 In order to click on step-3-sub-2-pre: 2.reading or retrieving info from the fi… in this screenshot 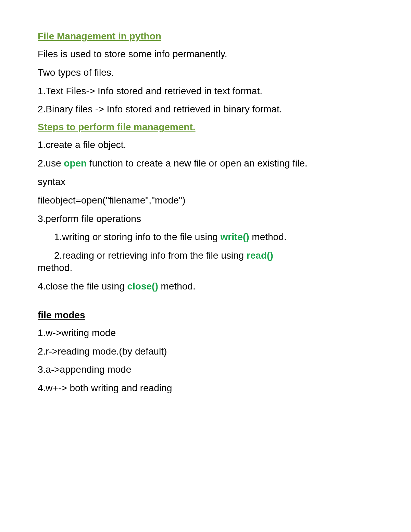, I will do `click(150, 256)`.